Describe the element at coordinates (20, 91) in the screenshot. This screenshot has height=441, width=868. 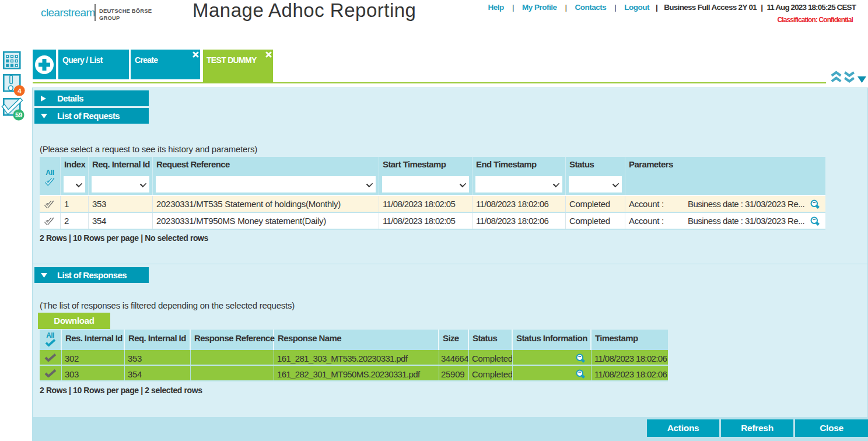
I see `svg-text: 4` at that location.